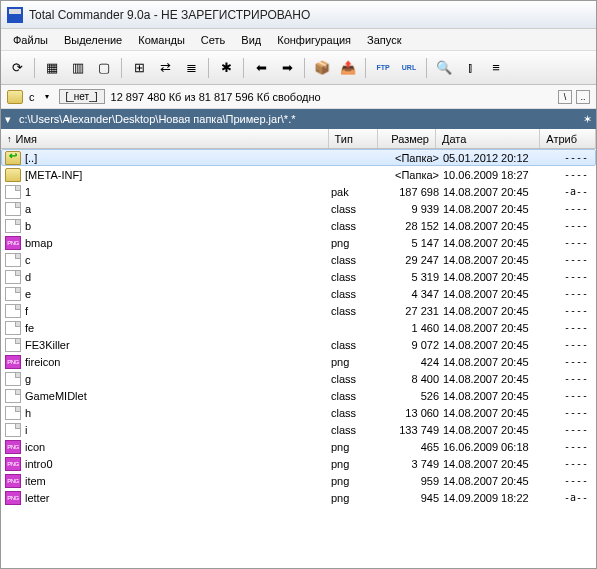 The image size is (597, 569). Describe the element at coordinates (298, 192) in the screenshot. I see `table-row: 1pak187 69814.08.2007 20:45-a--` at that location.